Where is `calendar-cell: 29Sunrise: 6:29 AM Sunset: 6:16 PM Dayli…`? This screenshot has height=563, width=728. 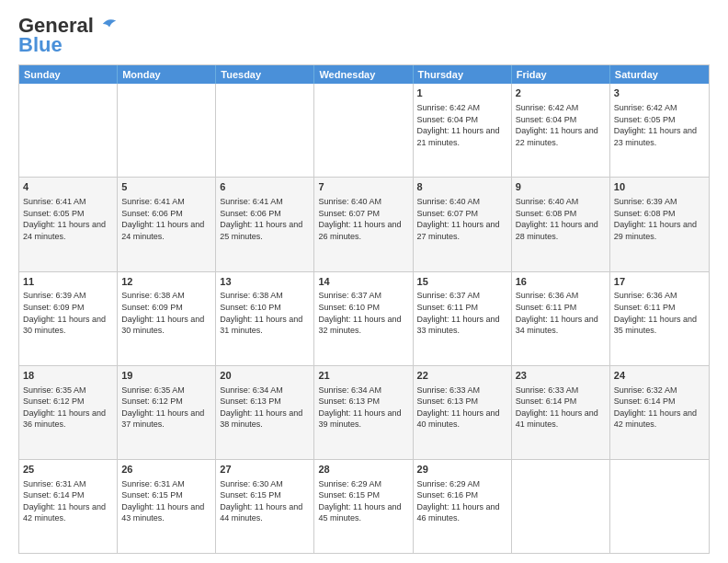
calendar-cell: 29Sunrise: 6:29 AM Sunset: 6:16 PM Dayli… is located at coordinates (463, 506).